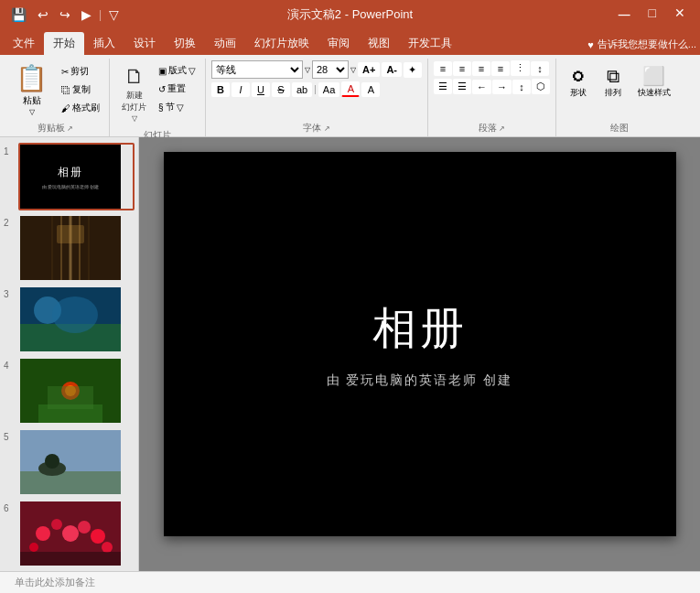 This screenshot has width=700, height=593. Describe the element at coordinates (70, 319) in the screenshot. I see `slide-thumb-3: 3` at that location.